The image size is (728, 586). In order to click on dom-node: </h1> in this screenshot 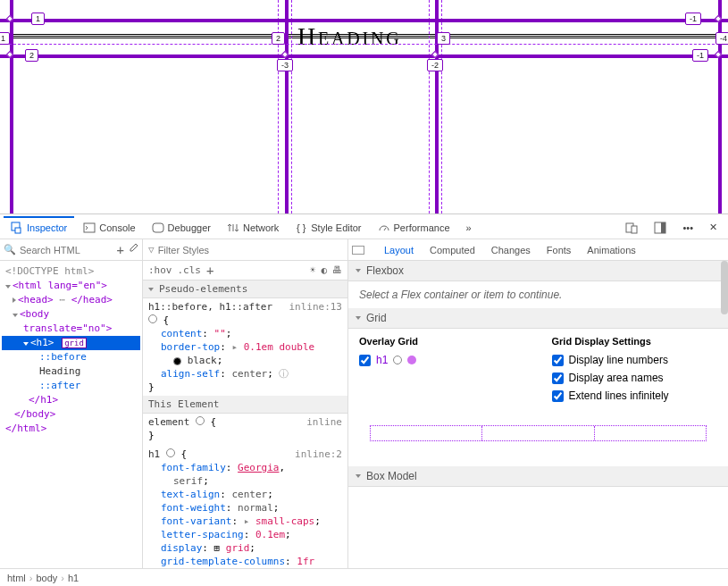, I will do `click(71, 400)`.